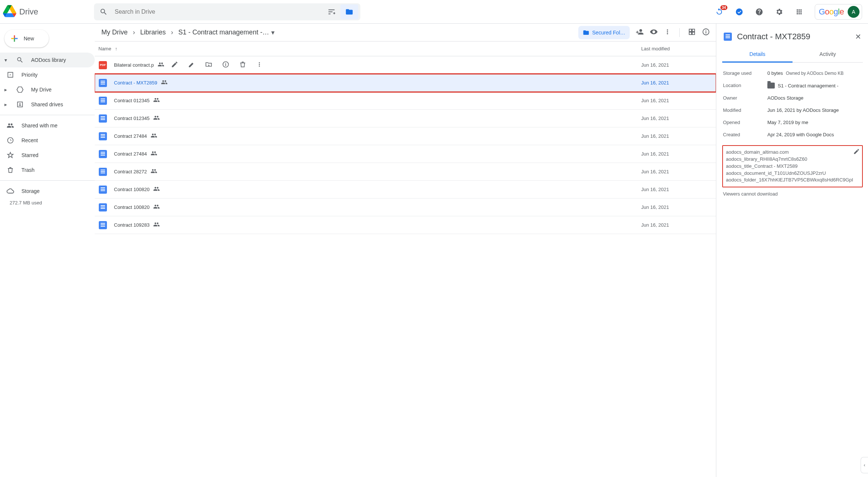 Image resolution: width=868 pixels, height=477 pixels. I want to click on file-name: Contract 27484, so click(130, 154).